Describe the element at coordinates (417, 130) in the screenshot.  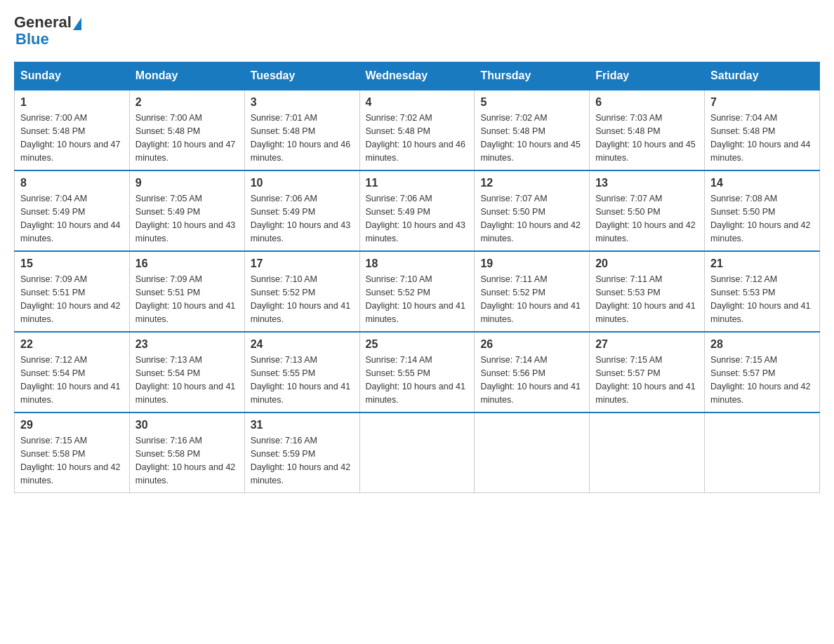
I see `week-row-1: 1 Sunrise: 7:00 AM Sunset: 5:48 PM Dayli…` at that location.